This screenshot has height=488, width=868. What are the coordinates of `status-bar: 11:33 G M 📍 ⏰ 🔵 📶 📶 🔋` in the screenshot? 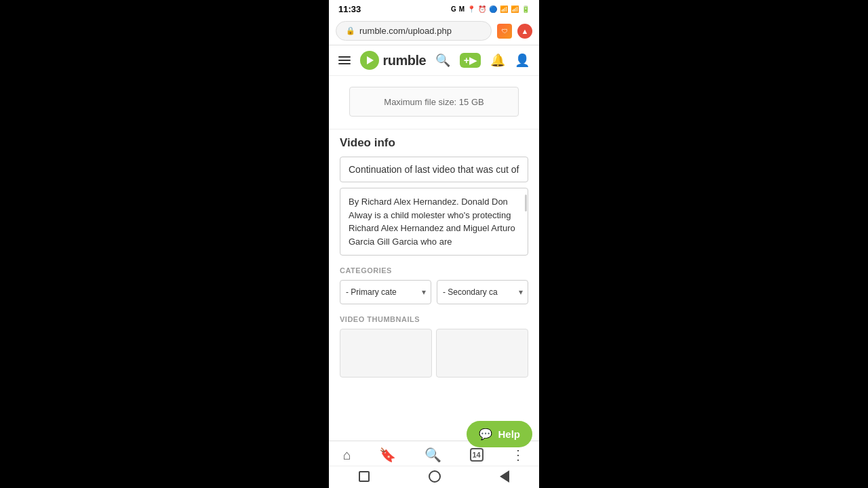 It's located at (434, 8).